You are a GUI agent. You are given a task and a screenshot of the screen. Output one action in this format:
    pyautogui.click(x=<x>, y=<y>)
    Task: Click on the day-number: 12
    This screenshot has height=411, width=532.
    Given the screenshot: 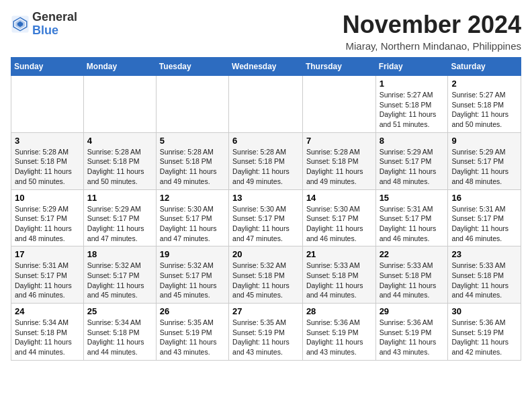 What is the action you would take?
    pyautogui.click(x=192, y=197)
    